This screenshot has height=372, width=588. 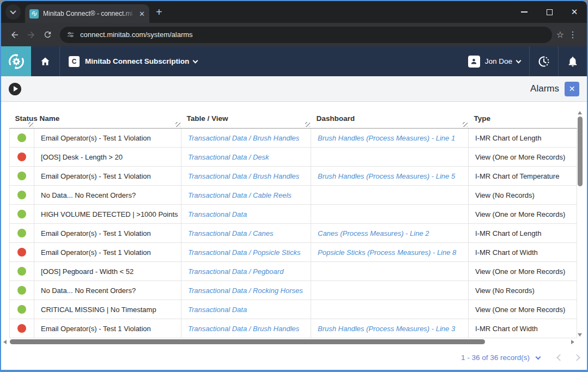 I want to click on subscription-selector: C Minitab Connect Subscription, so click(x=133, y=61).